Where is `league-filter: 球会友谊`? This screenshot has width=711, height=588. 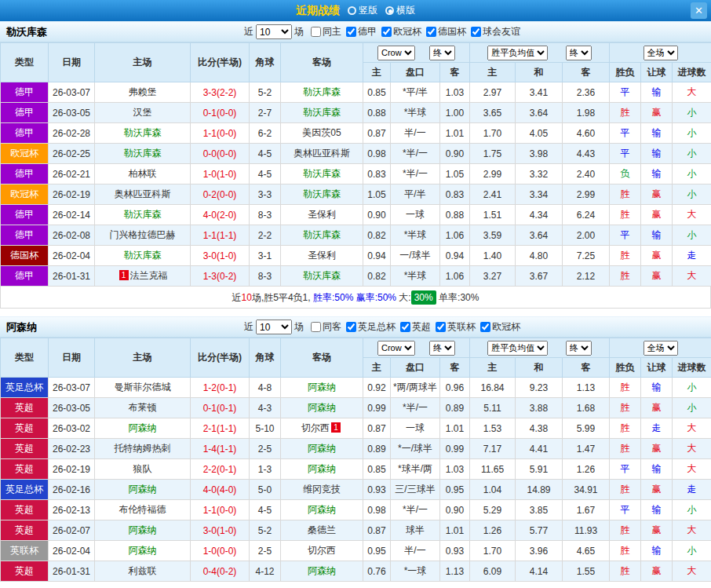
league-filter: 球会友谊 is located at coordinates (496, 31).